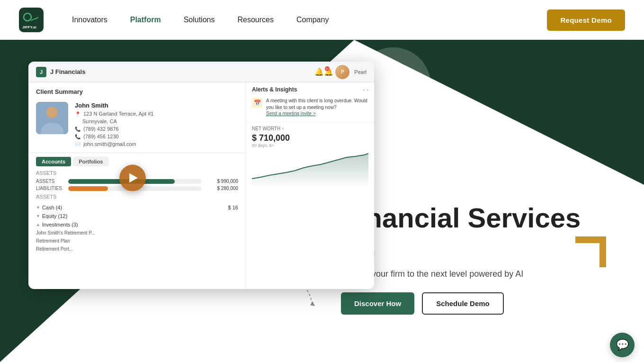  Describe the element at coordinates (478, 303) in the screenshot. I see `hero-buttons: Discover How Schedule Demo` at that location.